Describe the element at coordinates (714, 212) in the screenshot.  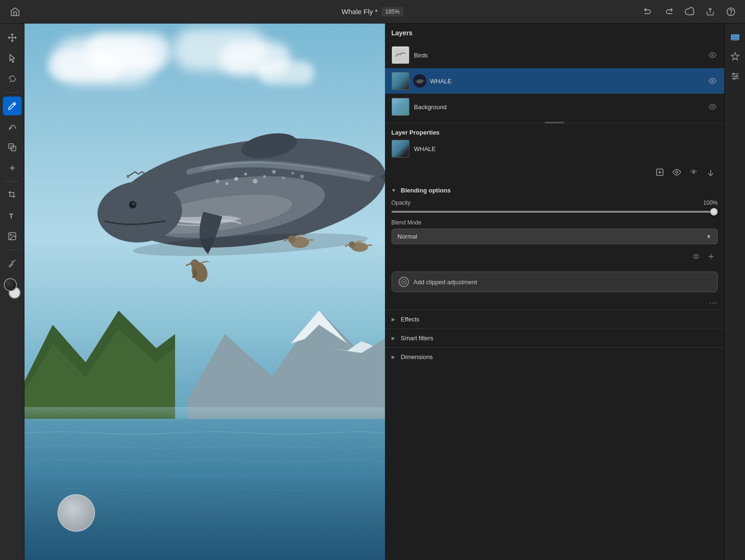
I see `opacity-slider-thumb` at that location.